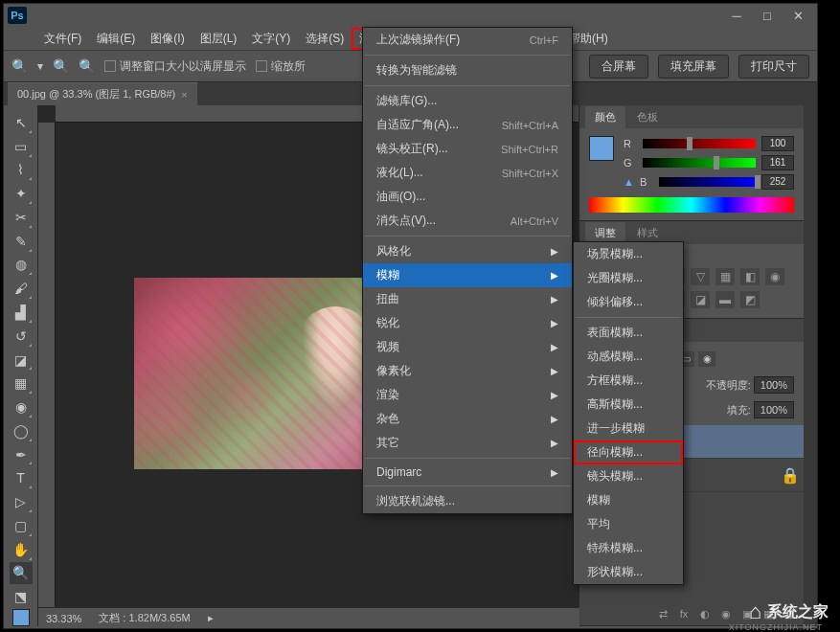 This screenshot has height=632, width=840. What do you see at coordinates (261, 66) in the screenshot?
I see `zoom-all-checkbox` at bounding box center [261, 66].